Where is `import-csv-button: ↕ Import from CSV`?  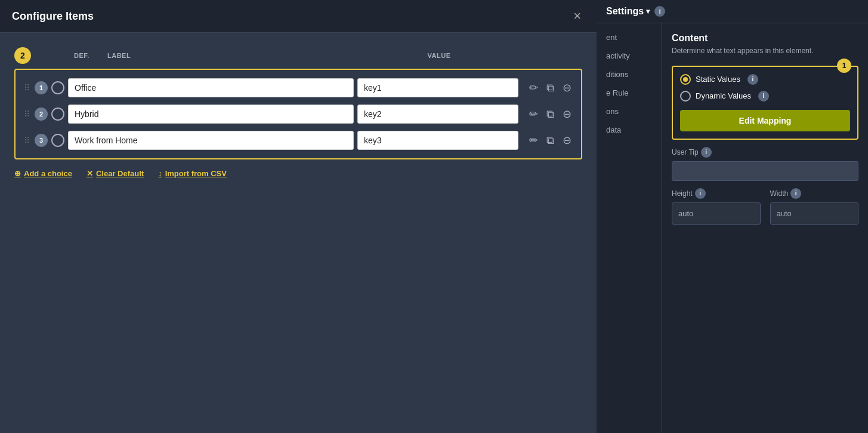
import-csv-button: ↕ Import from CSV is located at coordinates (192, 173).